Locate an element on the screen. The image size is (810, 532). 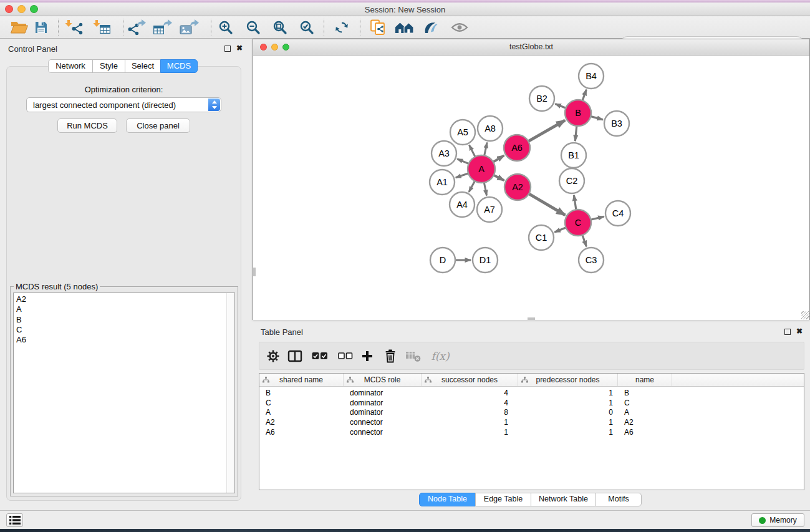
graph-node-label: A2 is located at coordinates (518, 187).